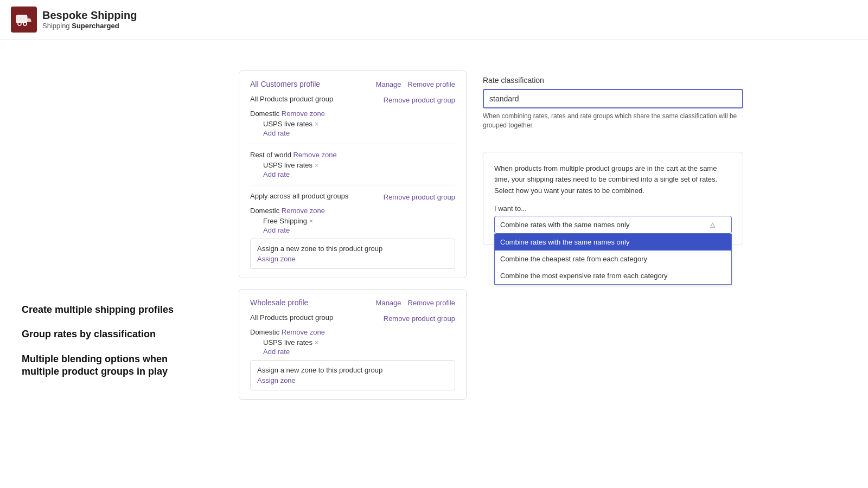 The width and height of the screenshot is (868, 488). I want to click on rate-list-row: USPS live rates × Add rate, so click(353, 170).